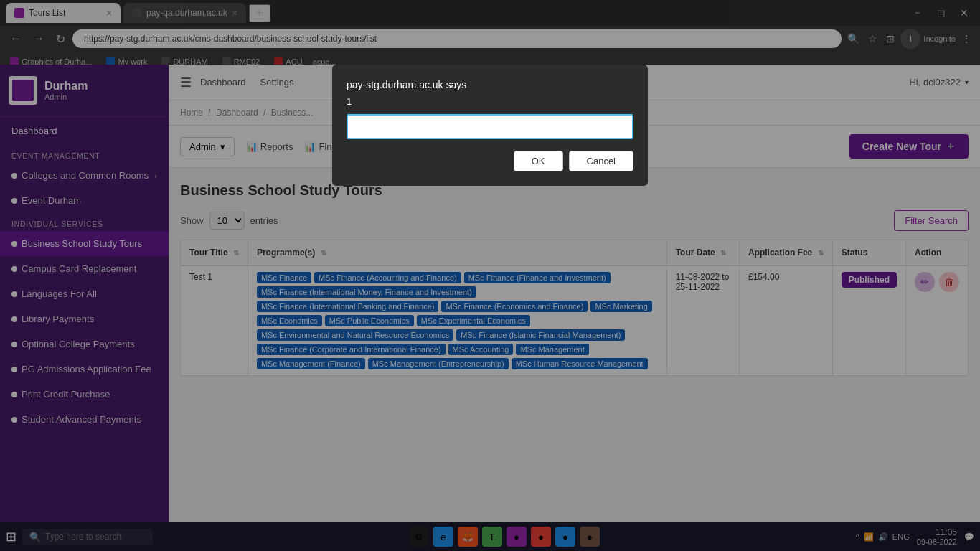 The height and width of the screenshot is (551, 980). Describe the element at coordinates (490, 161) in the screenshot. I see `dialog-buttons: OK Cancel` at that location.